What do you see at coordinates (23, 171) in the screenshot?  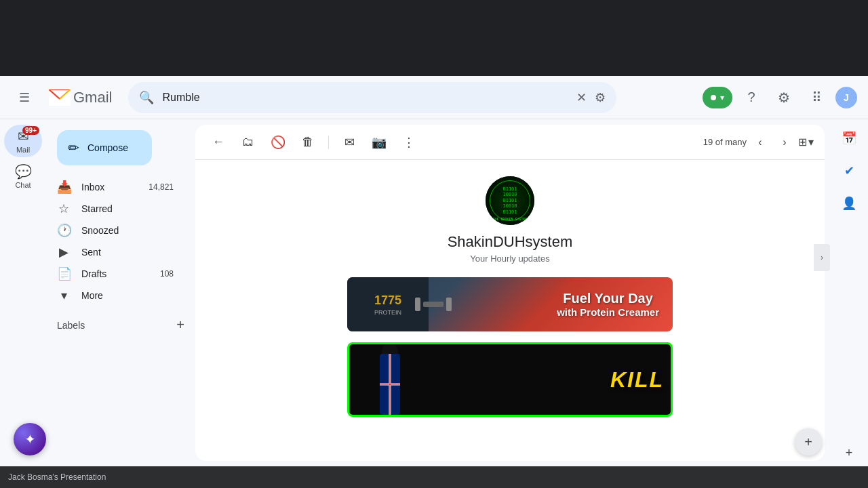 I see `chat-icon: 💬` at bounding box center [23, 171].